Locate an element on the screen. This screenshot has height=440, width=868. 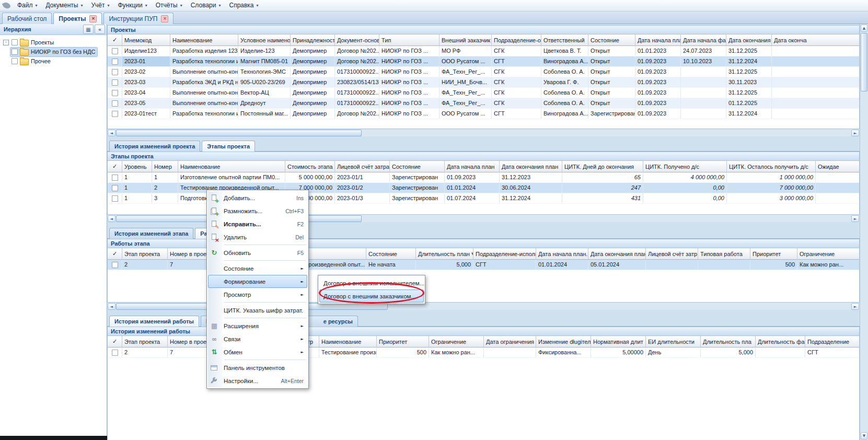
context-menu-item: ×УдалитьDel is located at coordinates (258, 237).